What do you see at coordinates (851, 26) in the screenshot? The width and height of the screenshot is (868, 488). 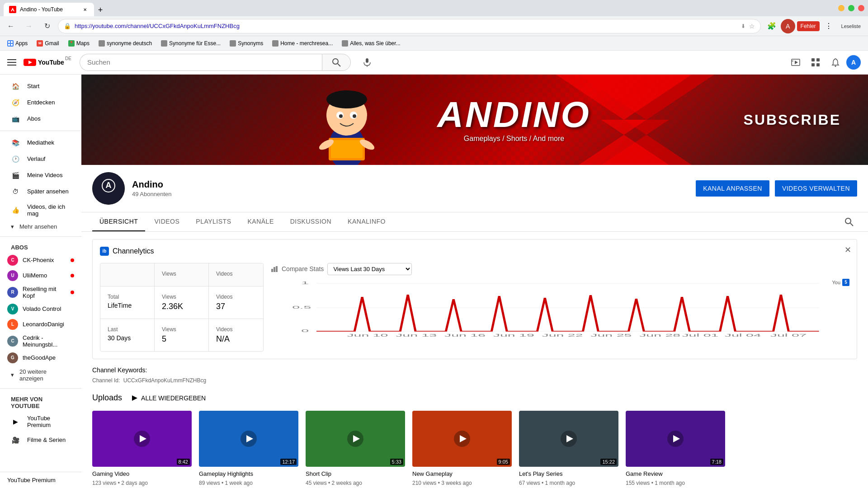 I see `reading-list-button: Leseliste` at bounding box center [851, 26].